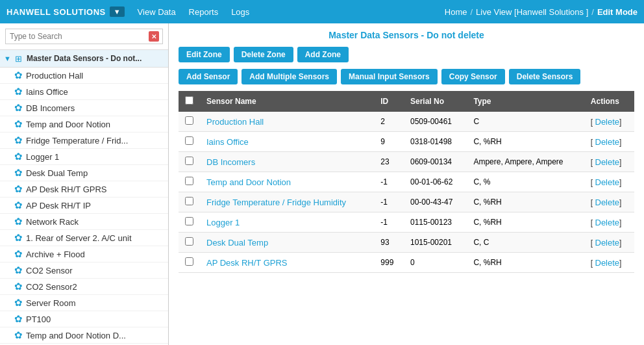 The width and height of the screenshot is (644, 345). I want to click on sensor-name-link: Desk Dual Temp, so click(238, 243).